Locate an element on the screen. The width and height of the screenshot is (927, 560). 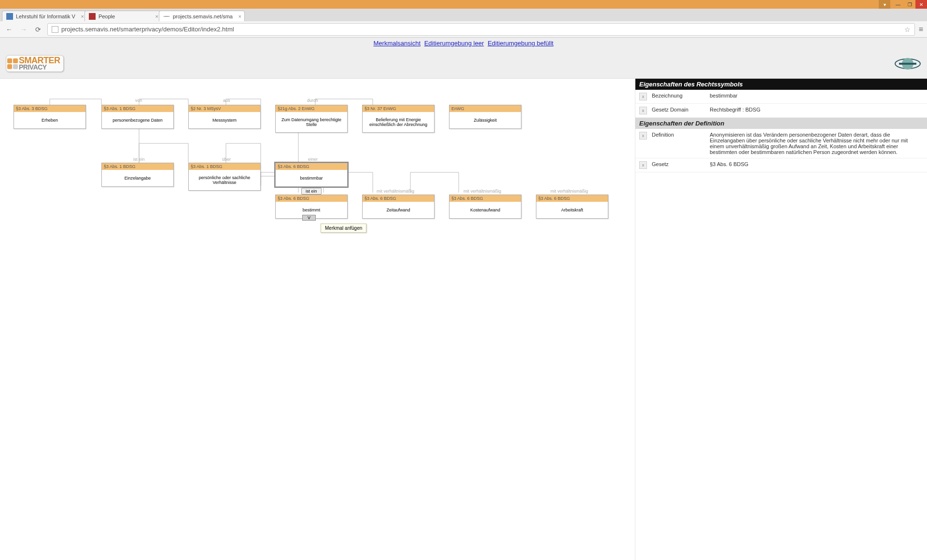
address-bar: ← → ⟳ projects.semavis.net/smarterprivac… is located at coordinates (464, 29).